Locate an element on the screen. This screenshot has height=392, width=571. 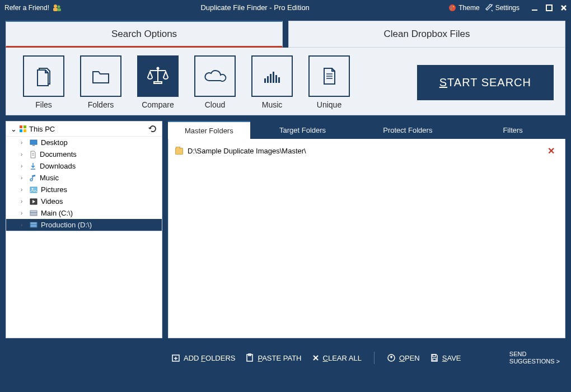
settings-button: Settings is located at coordinates (503, 8).